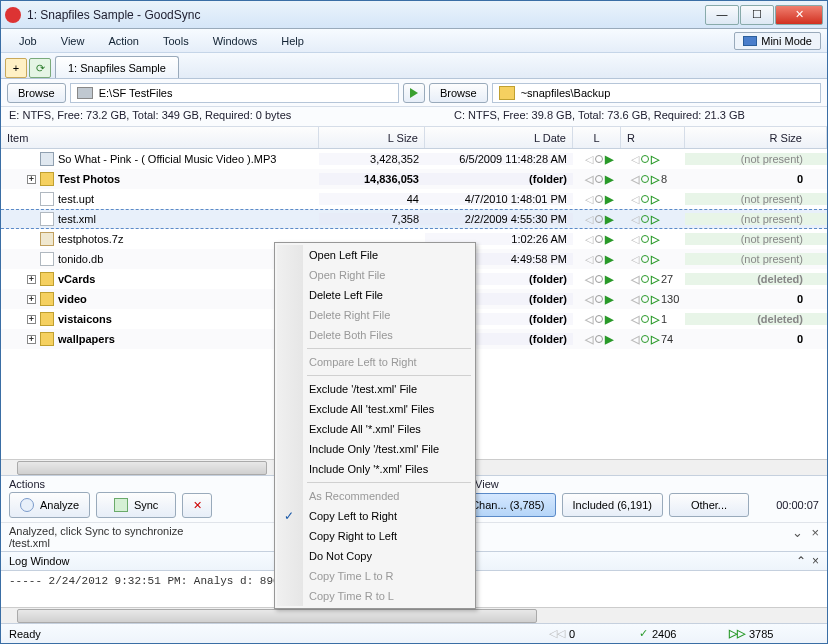 The width and height of the screenshot is (828, 644). I want to click on browse-left-button: Browse, so click(36, 93).